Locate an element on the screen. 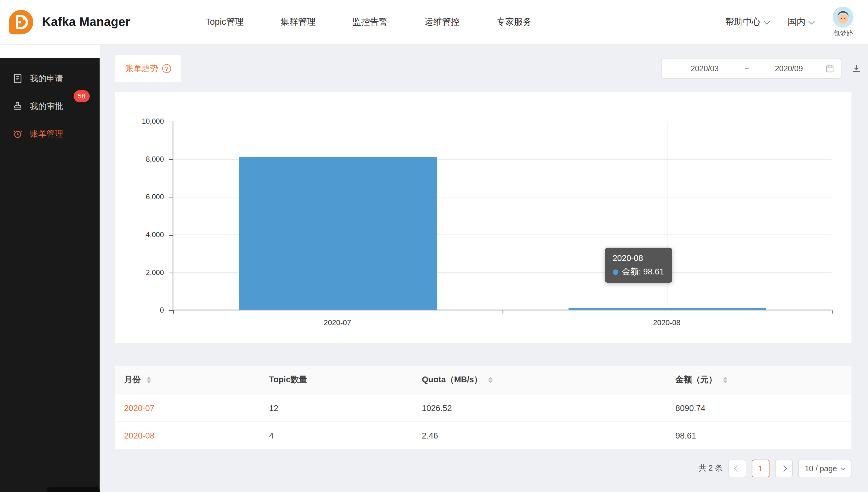  quota-cell: 2.46 is located at coordinates (540, 435).